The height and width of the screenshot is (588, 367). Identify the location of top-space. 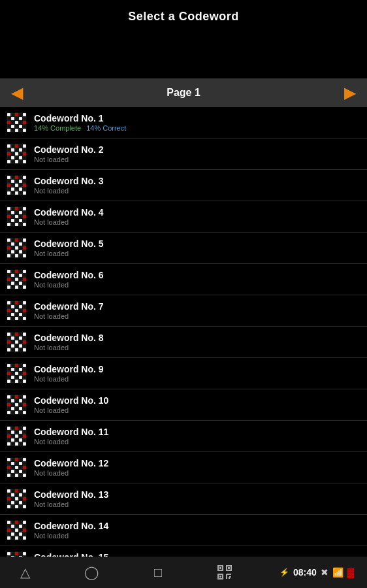
(184, 56).